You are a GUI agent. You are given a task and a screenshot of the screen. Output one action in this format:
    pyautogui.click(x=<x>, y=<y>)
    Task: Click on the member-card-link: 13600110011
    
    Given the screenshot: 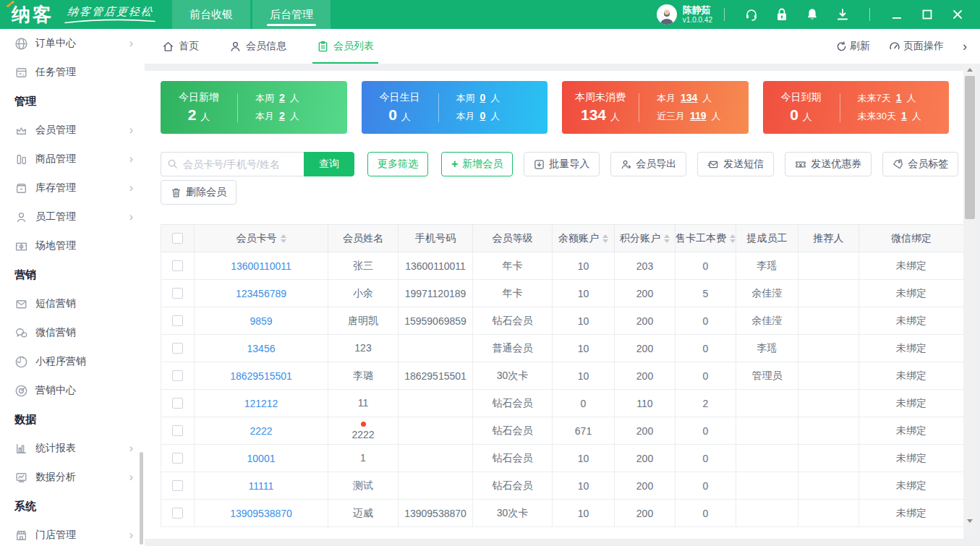 What is the action you would take?
    pyautogui.click(x=261, y=266)
    